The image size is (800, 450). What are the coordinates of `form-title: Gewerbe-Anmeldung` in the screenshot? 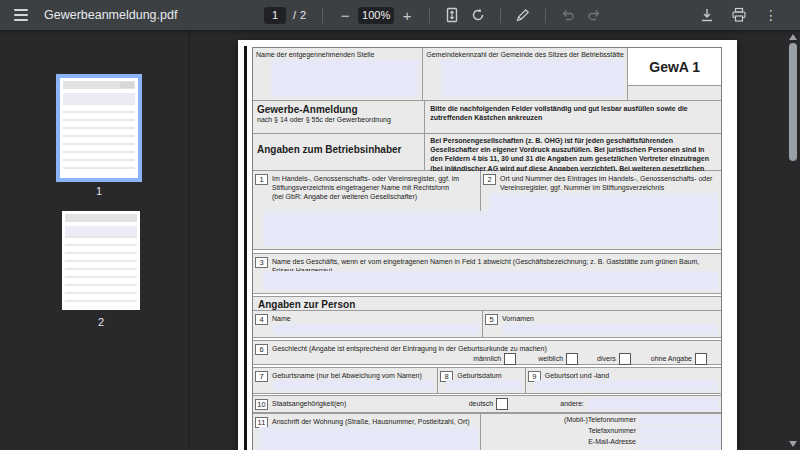 It's located at (338, 110).